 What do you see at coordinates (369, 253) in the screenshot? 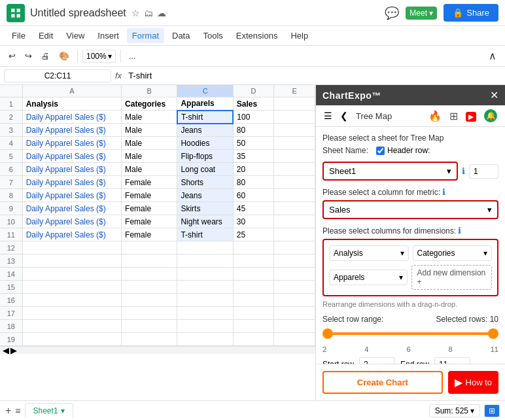
I see `dimension-select-analysis: Analysis ▾` at bounding box center [369, 253].